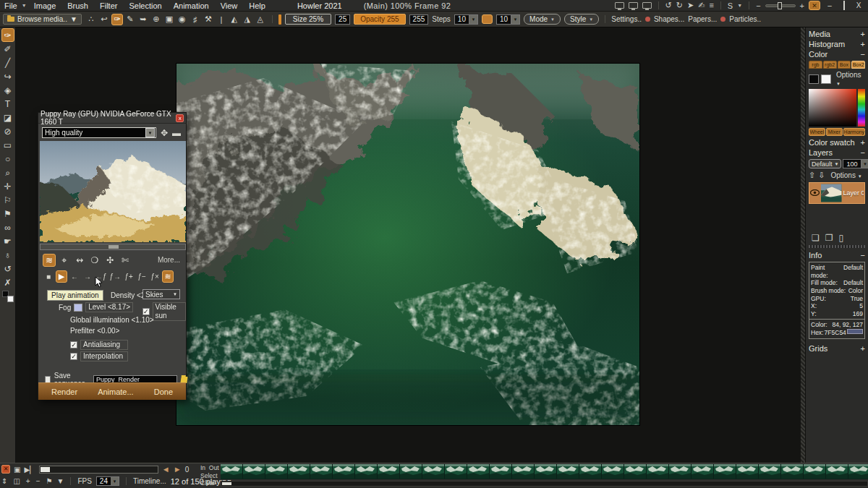 The width and height of the screenshot is (868, 488). What do you see at coordinates (822, 175) in the screenshot?
I see `layer-down-icon: ⇩` at bounding box center [822, 175].